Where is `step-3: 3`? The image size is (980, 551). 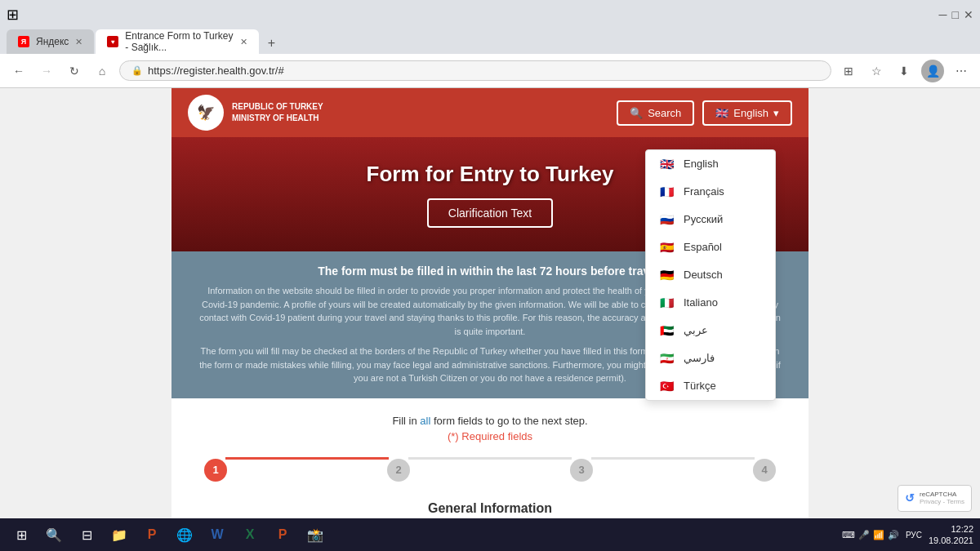
step-3: 3 is located at coordinates (581, 470).